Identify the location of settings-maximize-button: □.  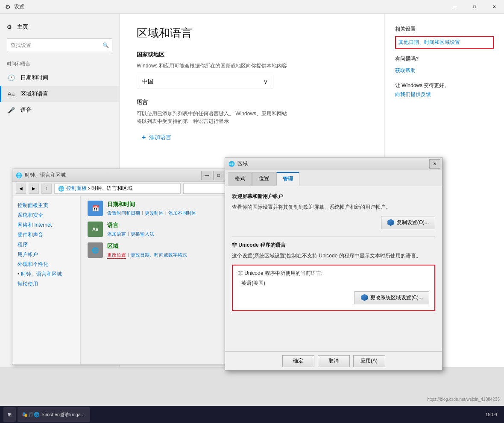
(475, 7).